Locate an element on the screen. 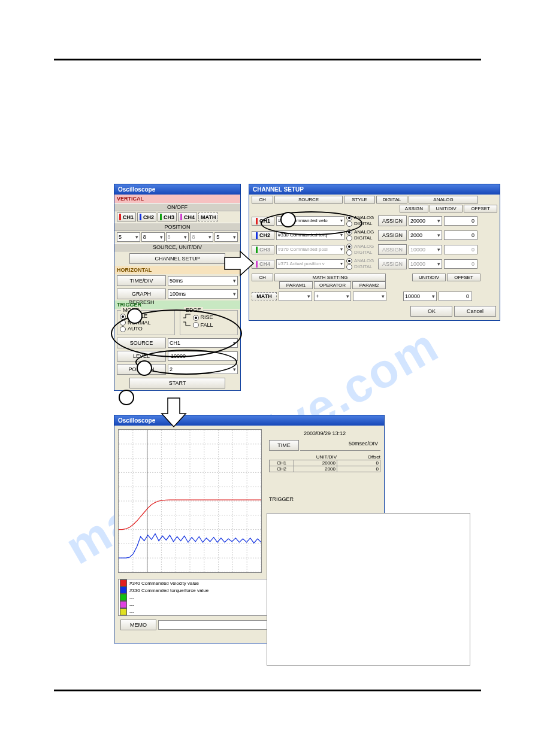  channel-buttons-row: CH1 CH2 CH3 CH4 MATH is located at coordinates (177, 217).